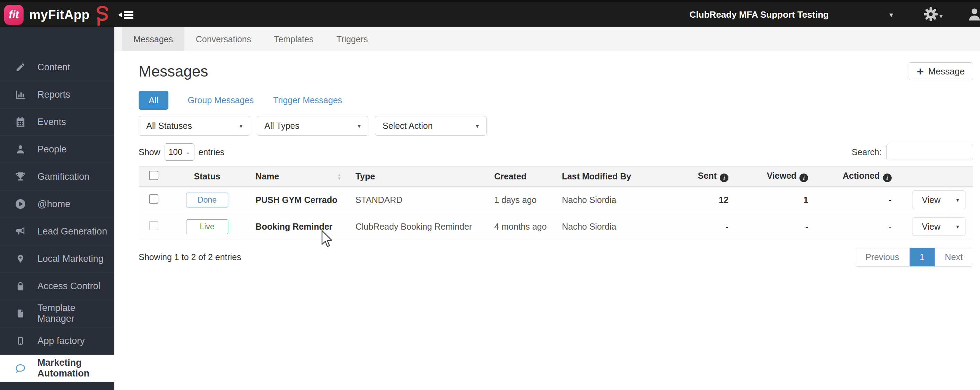 The image size is (980, 390). I want to click on sidebar-collapse-button, so click(126, 15).